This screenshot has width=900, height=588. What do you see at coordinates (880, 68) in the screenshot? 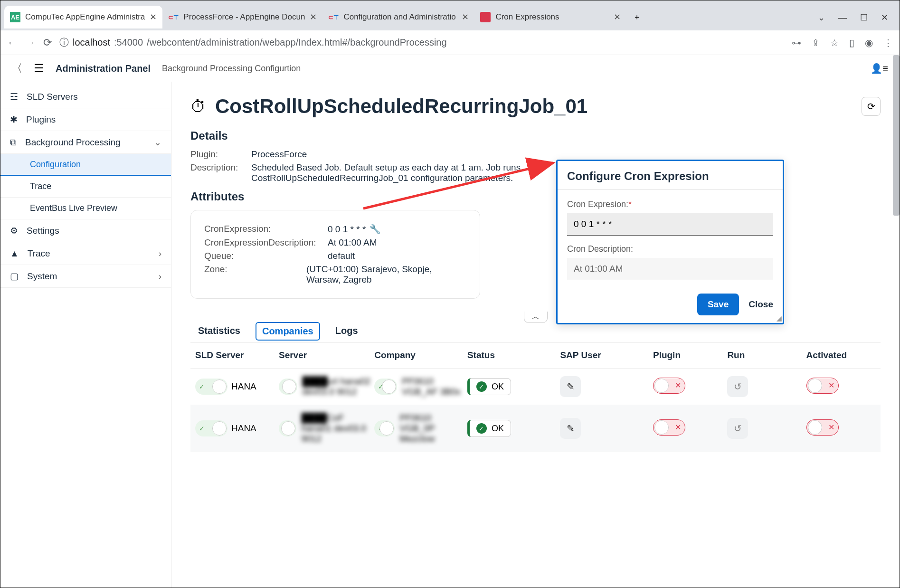
I see `user-settings-icon: 👤≡` at bounding box center [880, 68].